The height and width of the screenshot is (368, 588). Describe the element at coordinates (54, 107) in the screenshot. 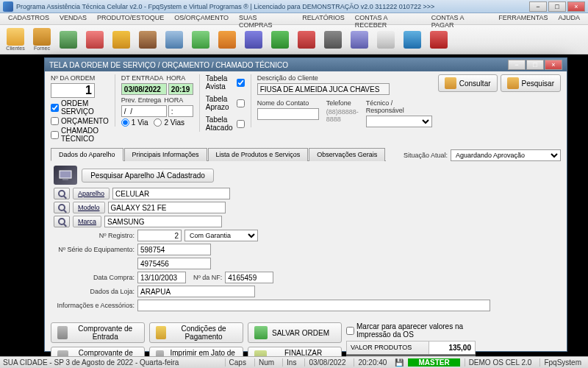

I see `type-ordem-check` at that location.